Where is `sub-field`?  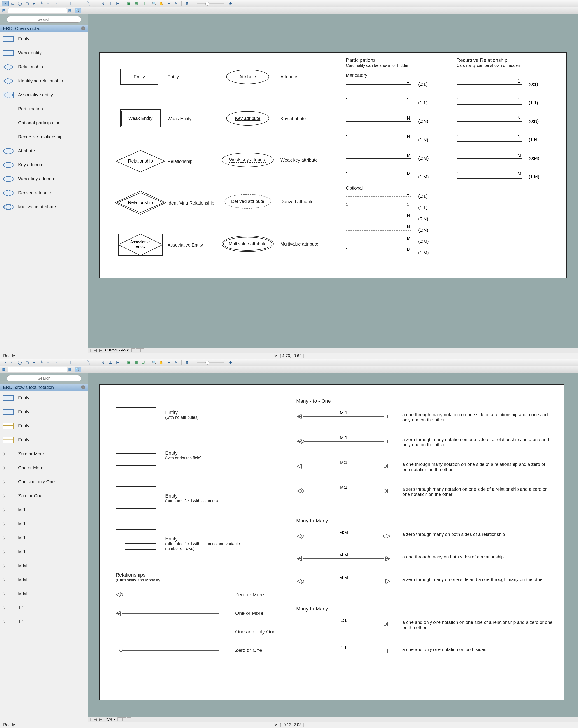 sub-field is located at coordinates (37, 369).